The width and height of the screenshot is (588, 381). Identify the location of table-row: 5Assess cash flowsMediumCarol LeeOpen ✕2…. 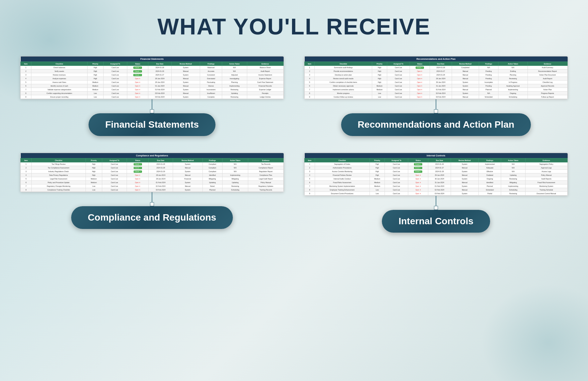
(152, 82).